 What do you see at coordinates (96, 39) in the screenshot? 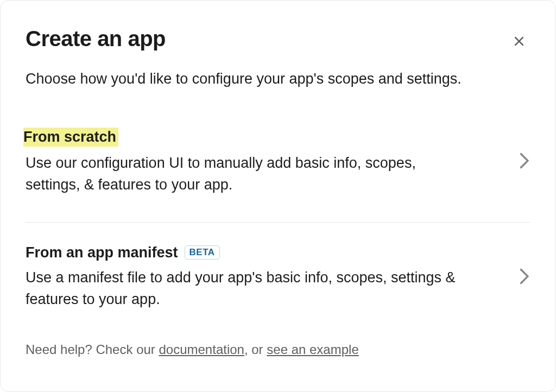
I see `modal-title: Create an app` at bounding box center [96, 39].